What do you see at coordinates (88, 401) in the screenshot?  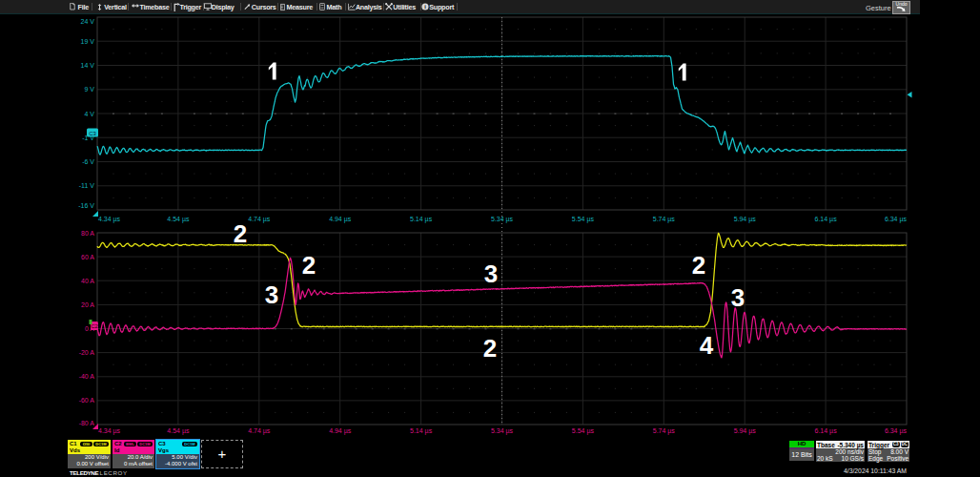 I see `svg-text: -60 A` at bounding box center [88, 401].